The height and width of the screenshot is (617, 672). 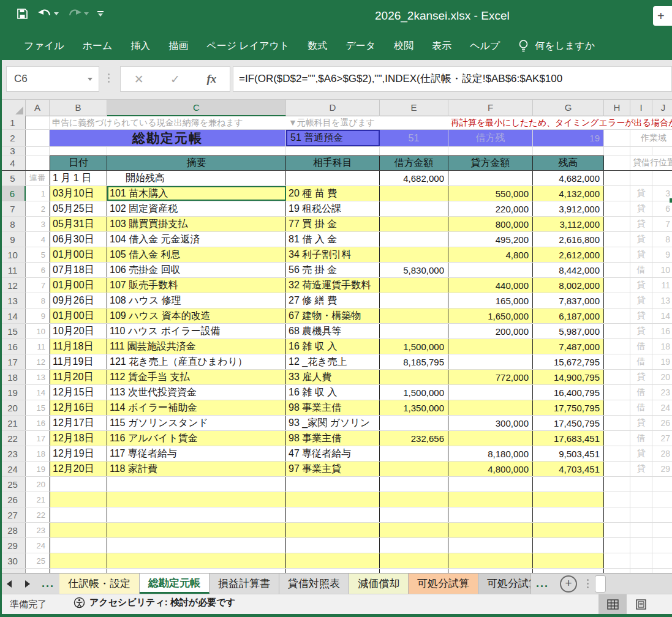 I want to click on page-layout-view-icon, so click(x=641, y=605).